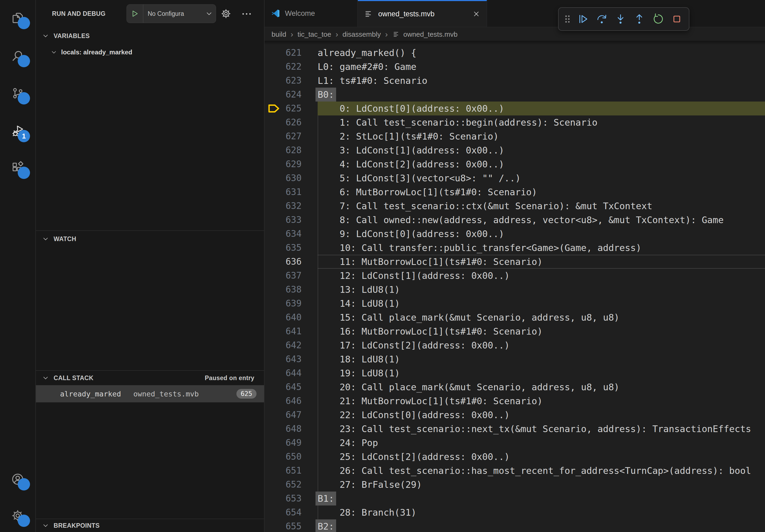 This screenshot has height=532, width=765. Describe the element at coordinates (291, 276) in the screenshot. I see `editor-gutter: 637` at that location.